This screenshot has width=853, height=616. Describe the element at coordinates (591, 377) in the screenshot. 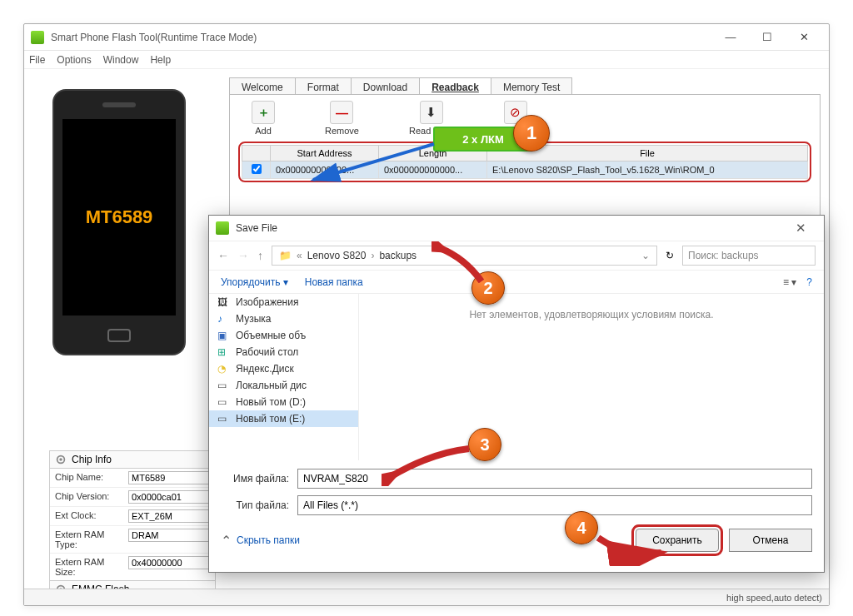

I see `file-area: Нет элементов, удовлетворяющих условиям …` at that location.